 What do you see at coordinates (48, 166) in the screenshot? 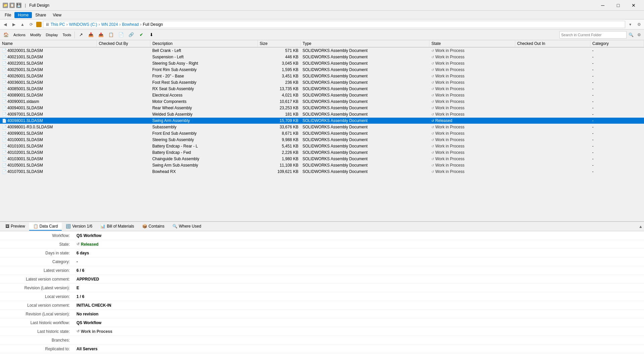
I see `cell-name: 📄40105001.SLDASM` at bounding box center [48, 166].